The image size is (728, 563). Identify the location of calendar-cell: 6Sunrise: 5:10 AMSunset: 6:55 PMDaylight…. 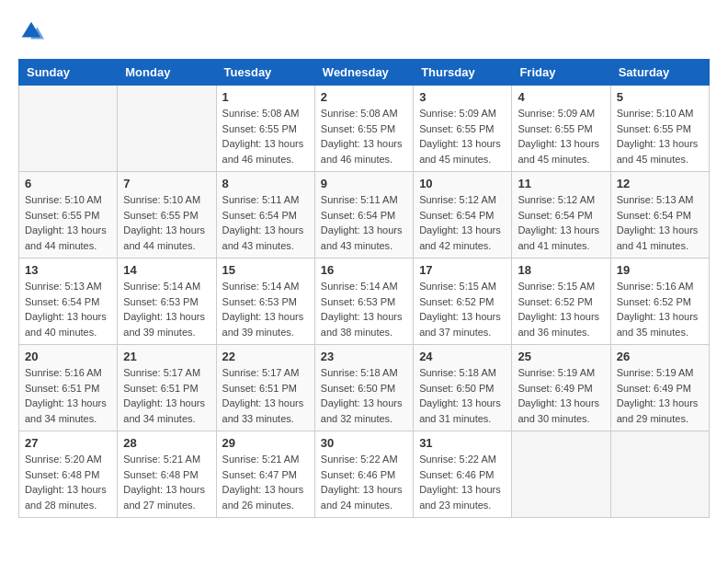
(68, 215).